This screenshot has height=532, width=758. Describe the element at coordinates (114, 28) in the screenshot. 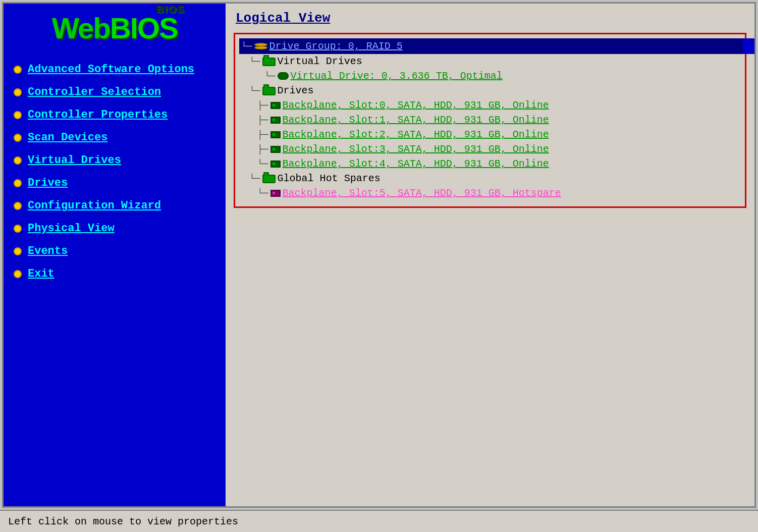

I see `logo-text: WebBIOS BIOS` at that location.